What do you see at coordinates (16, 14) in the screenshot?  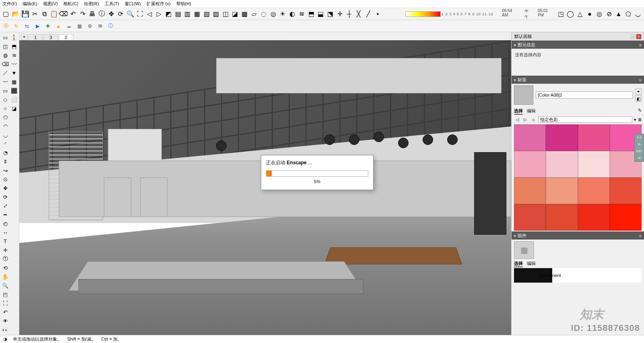 I see `open-icon: 📂` at bounding box center [16, 14].